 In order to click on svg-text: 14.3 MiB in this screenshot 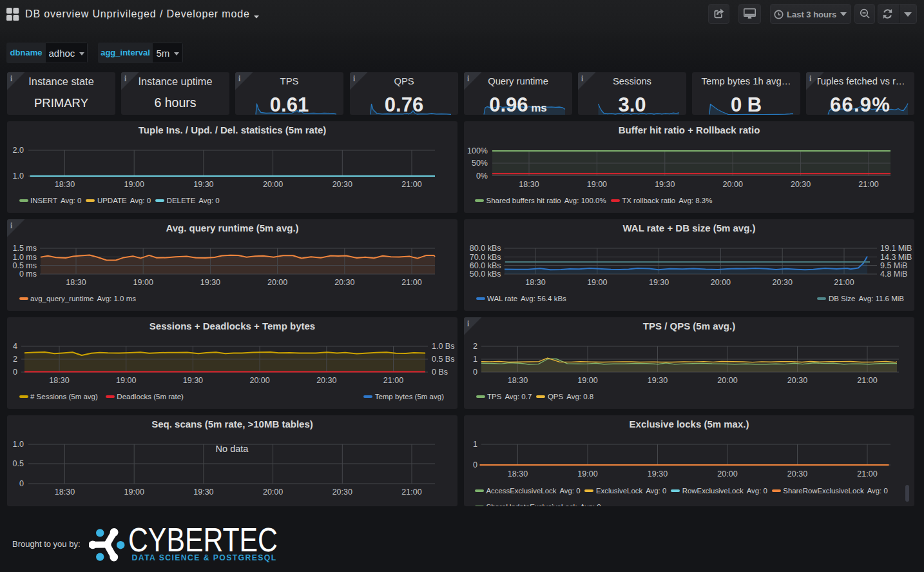, I will do `click(896, 257)`.